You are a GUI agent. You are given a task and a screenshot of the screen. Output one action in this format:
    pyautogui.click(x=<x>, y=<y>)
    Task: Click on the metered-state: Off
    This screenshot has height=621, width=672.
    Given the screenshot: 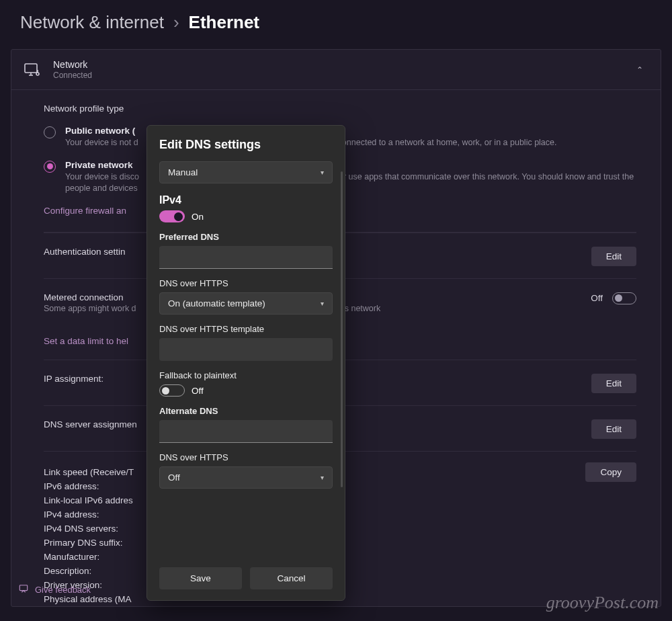 What is the action you would take?
    pyautogui.click(x=597, y=298)
    